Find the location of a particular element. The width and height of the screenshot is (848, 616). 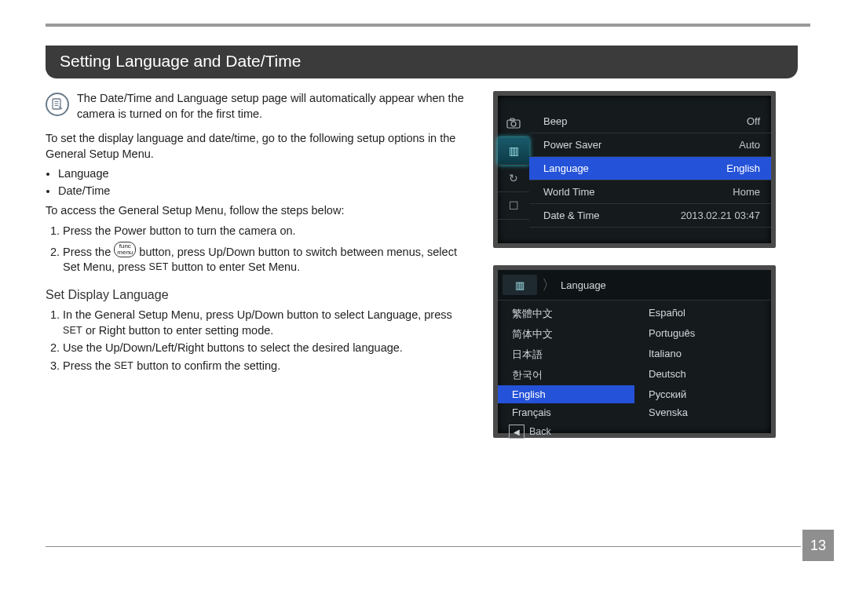

step-a2: Press the funcmenu button, press Up/Down… is located at coordinates (266, 259).